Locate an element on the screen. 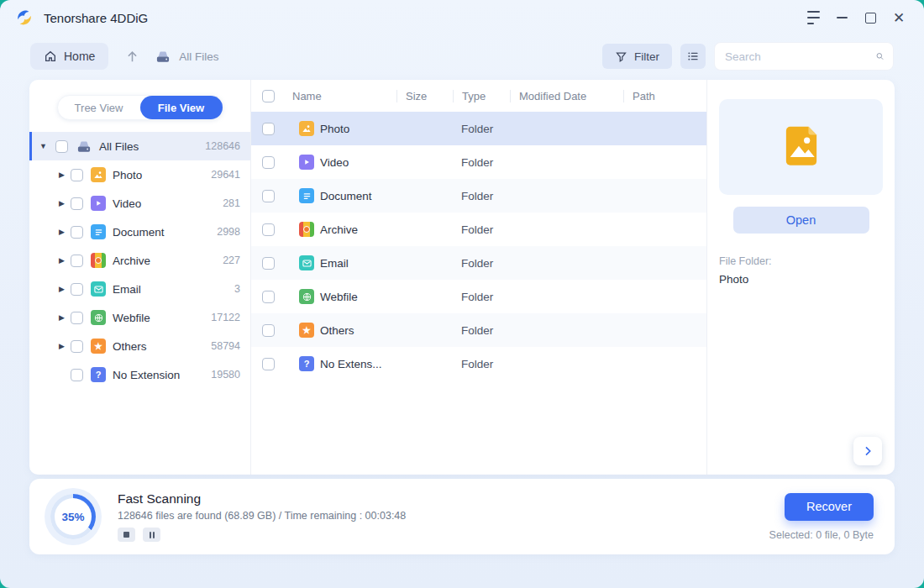  view-toggle: Tree View File View is located at coordinates (140, 108).